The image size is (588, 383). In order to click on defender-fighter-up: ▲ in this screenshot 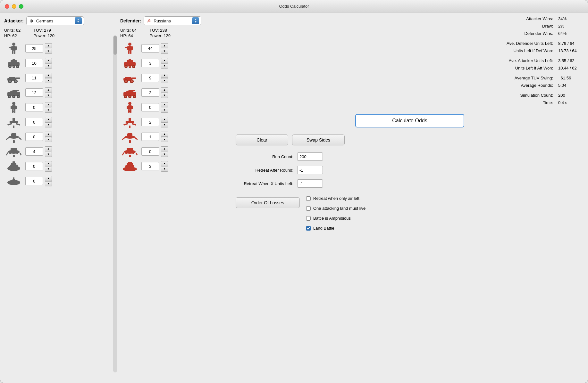, I will do `click(164, 119)`.